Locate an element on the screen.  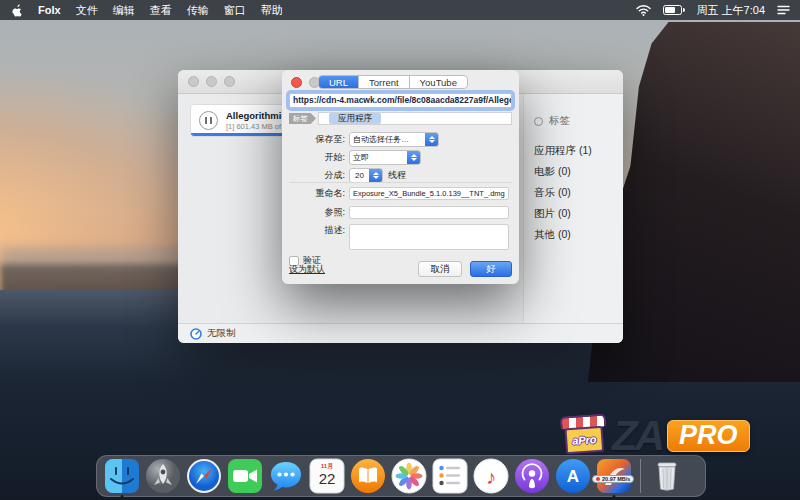
referrer-input is located at coordinates (429, 212).